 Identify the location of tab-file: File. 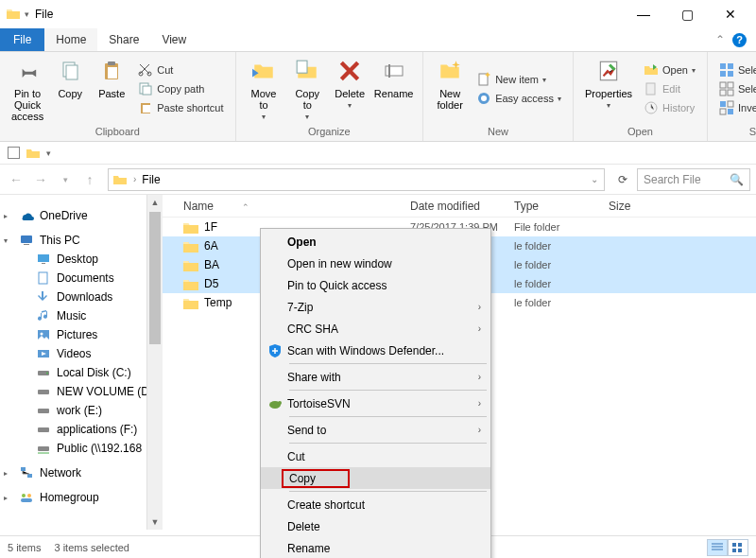
(23, 40).